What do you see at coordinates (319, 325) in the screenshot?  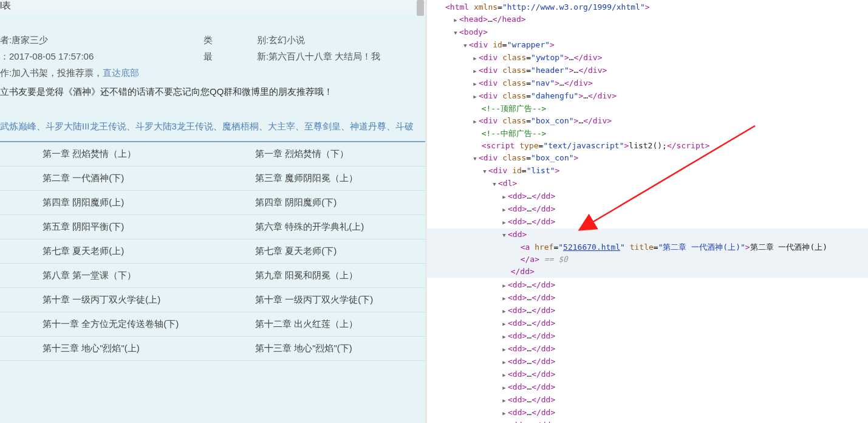 I see `chapter-link: 第十二章 出火红莲（上）` at bounding box center [319, 325].